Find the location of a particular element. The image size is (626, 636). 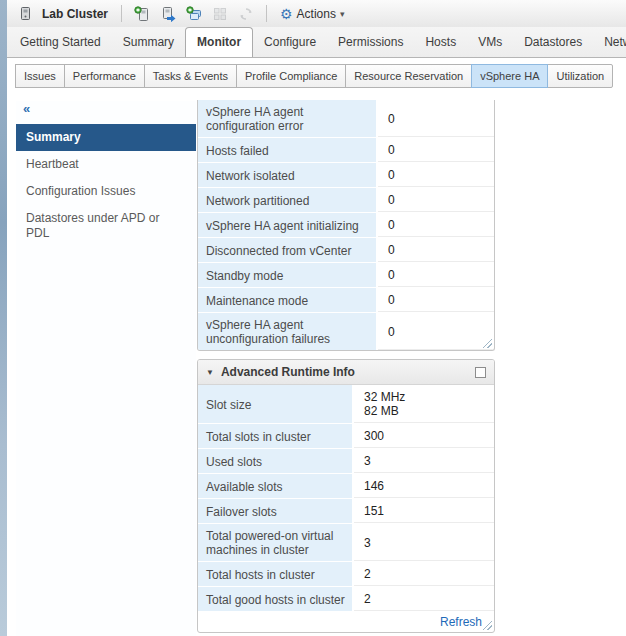

status-label: Network partitioned is located at coordinates (288, 200).